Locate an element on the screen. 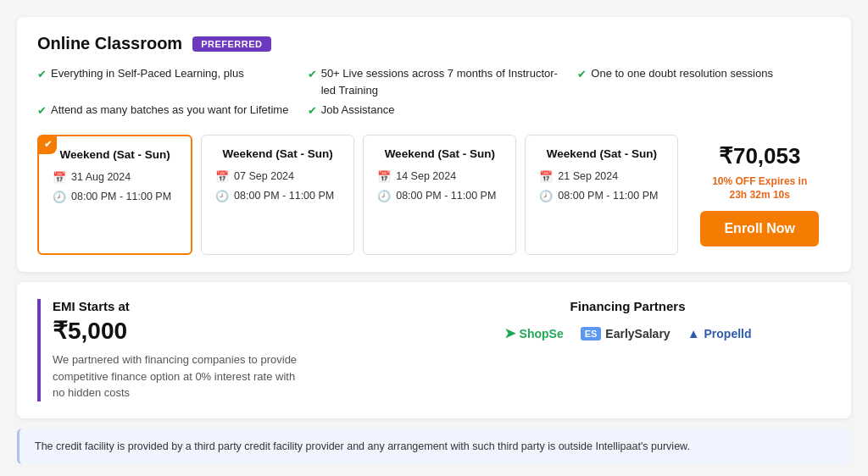 The height and width of the screenshot is (476, 868). batch-day-3: Weekend (Sat - Sun) is located at coordinates (439, 154).